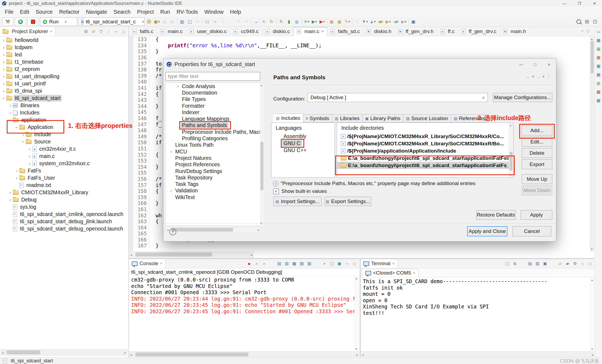 The width and height of the screenshot is (602, 364). I want to click on new-wizard-icon: ▣, so click(157, 22).